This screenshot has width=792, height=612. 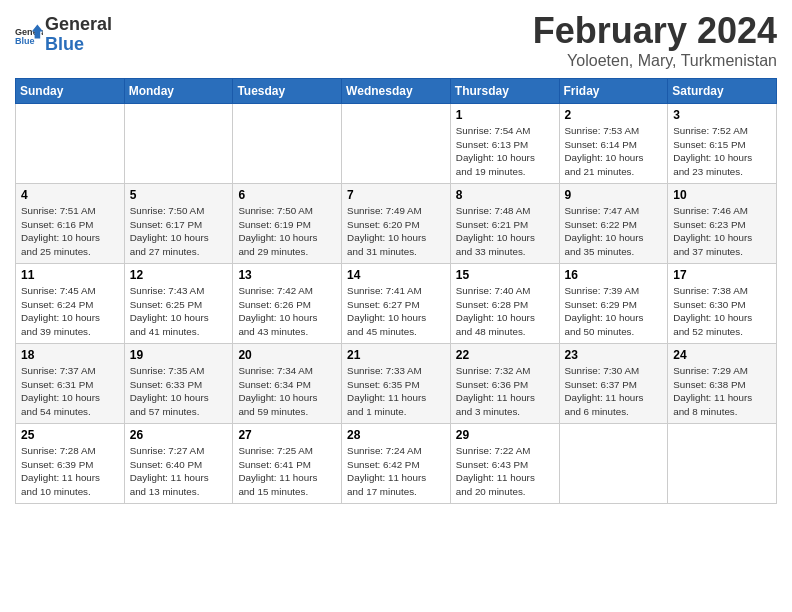 I want to click on day-number: 19, so click(x=179, y=355).